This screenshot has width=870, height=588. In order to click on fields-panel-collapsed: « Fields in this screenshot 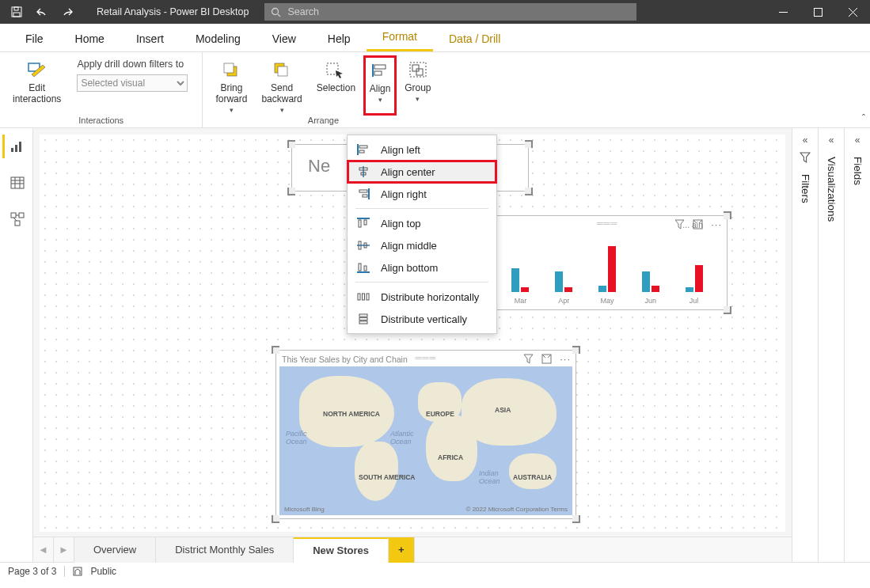, I will do `click(857, 345)`.